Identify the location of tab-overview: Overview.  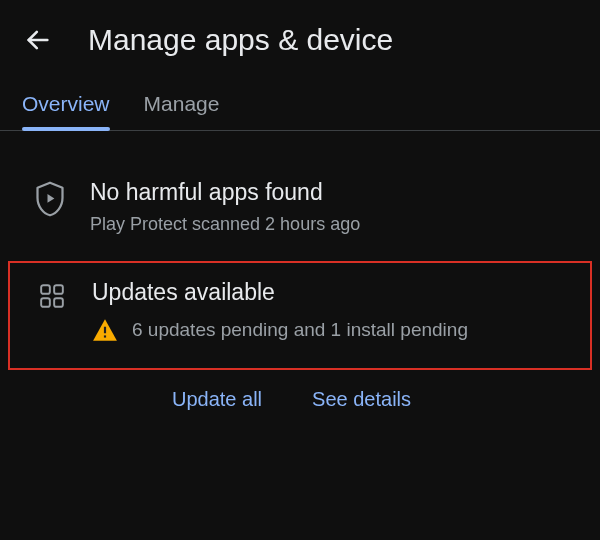
(66, 111).